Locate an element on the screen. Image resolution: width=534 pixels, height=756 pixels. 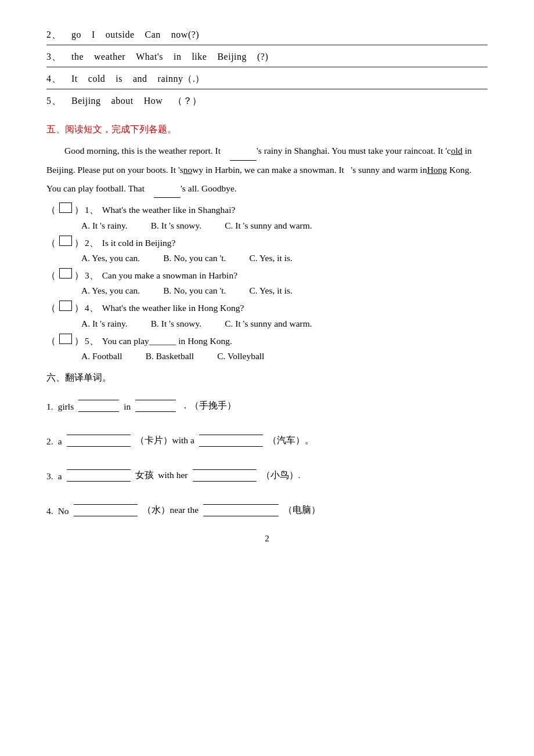
sentences-section: 2、 go I outside Can now(?) 3、 the weathe… is located at coordinates (267, 67).